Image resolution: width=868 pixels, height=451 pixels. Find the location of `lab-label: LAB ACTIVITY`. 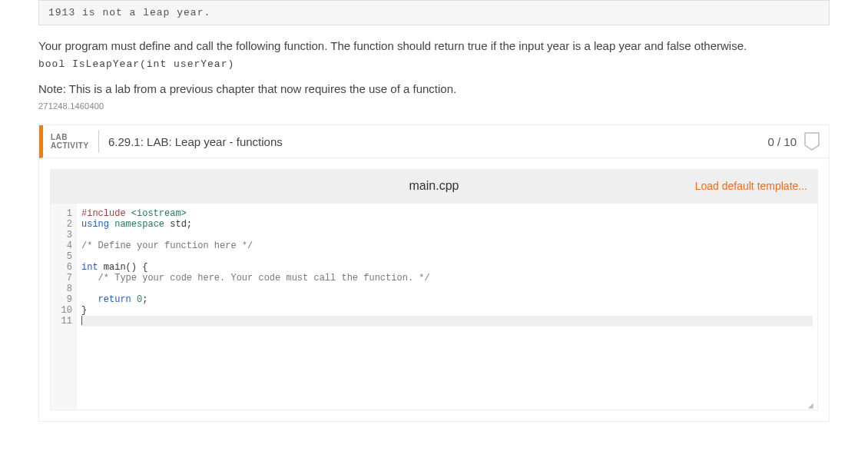

lab-label: LAB ACTIVITY is located at coordinates (73, 141).